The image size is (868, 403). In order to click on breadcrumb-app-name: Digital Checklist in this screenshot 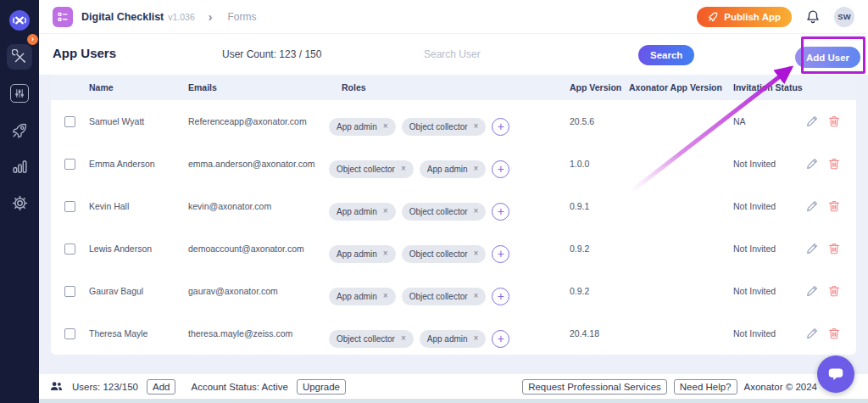, I will do `click(122, 17)`.